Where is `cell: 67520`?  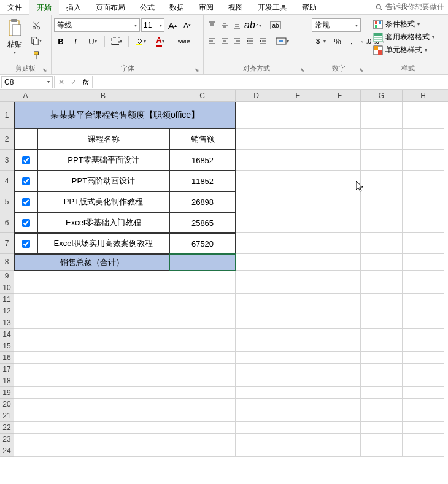
cell: 67520 is located at coordinates (203, 244).